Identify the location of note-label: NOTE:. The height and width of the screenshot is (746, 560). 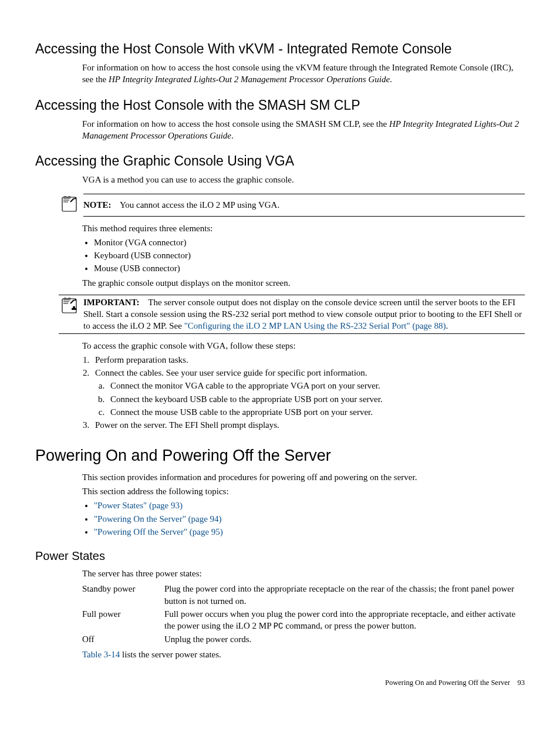
(97, 205).